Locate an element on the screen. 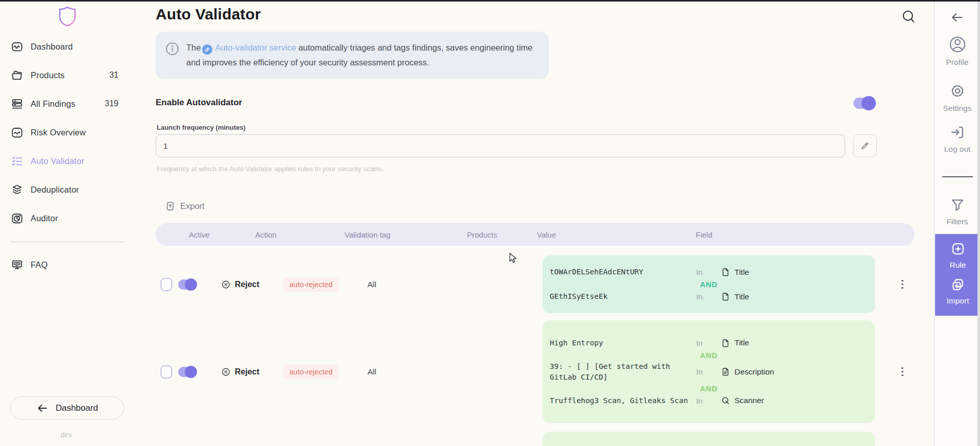 The image size is (980, 446). right-sidebar-item-label: Settings is located at coordinates (957, 108).